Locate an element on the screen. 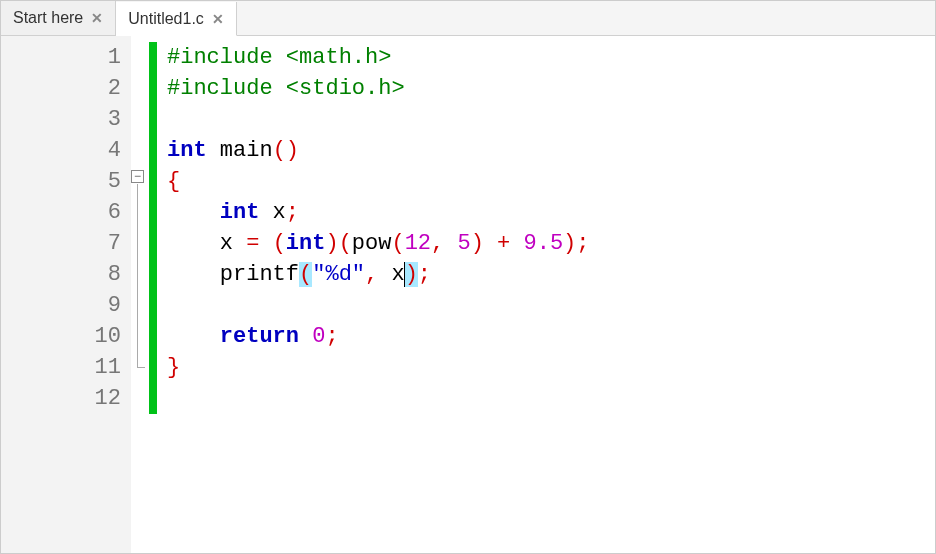 This screenshot has width=936, height=554. code-line: int main() is located at coordinates (551, 150).